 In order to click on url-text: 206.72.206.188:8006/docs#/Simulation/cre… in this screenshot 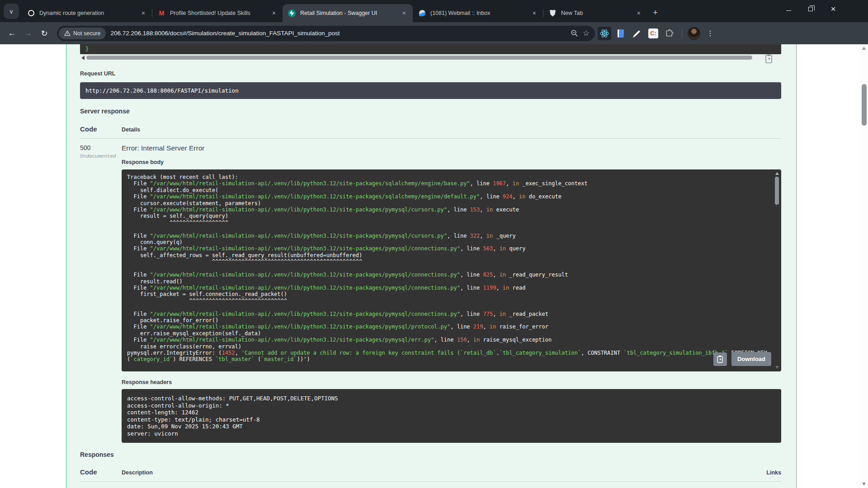, I will do `click(338, 33)`.